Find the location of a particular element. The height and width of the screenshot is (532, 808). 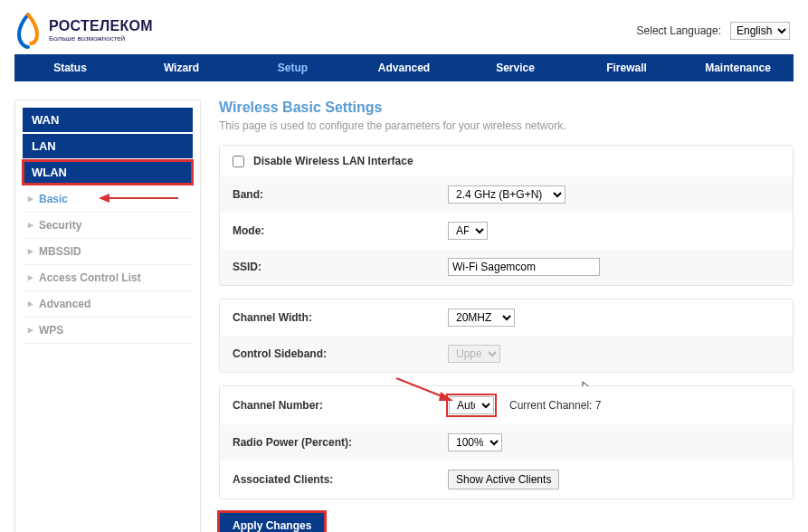

nav-wizard: Wizard is located at coordinates (181, 68).